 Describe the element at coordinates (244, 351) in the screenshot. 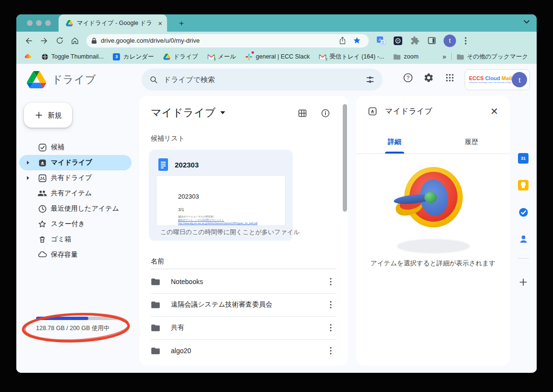

I see `file-row-algo20: algo20` at that location.